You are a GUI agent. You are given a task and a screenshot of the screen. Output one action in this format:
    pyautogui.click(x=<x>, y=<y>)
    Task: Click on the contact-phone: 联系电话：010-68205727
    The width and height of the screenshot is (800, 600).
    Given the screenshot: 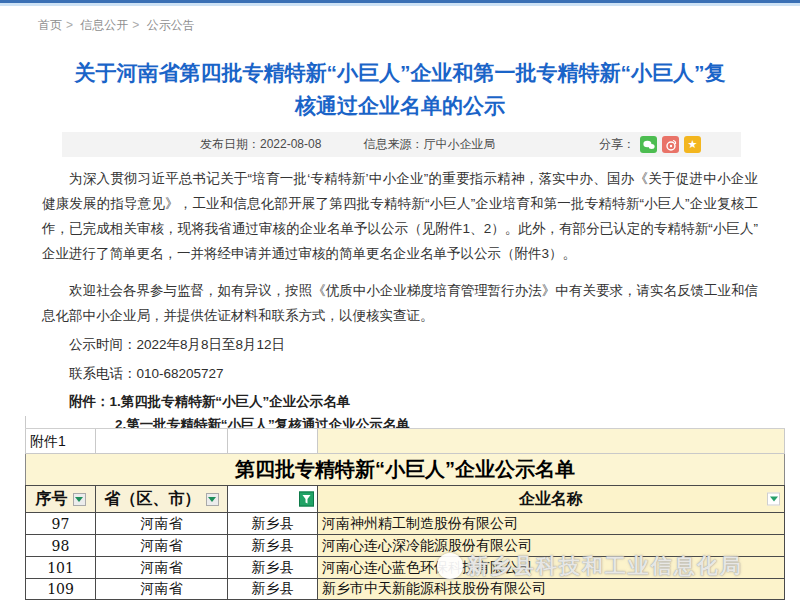 What is the action you would take?
    pyautogui.click(x=400, y=374)
    